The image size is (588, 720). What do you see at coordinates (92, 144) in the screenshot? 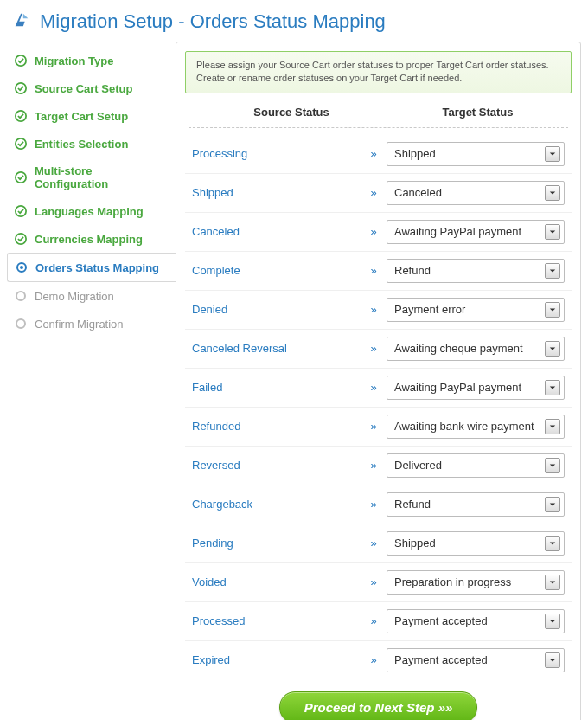
I see `sidebar-item: Entities Selection` at bounding box center [92, 144].